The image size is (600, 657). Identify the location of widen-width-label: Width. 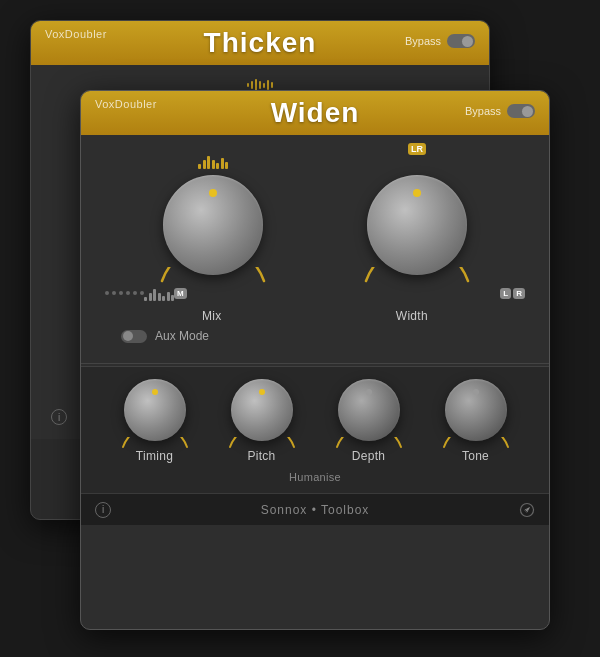
(412, 316).